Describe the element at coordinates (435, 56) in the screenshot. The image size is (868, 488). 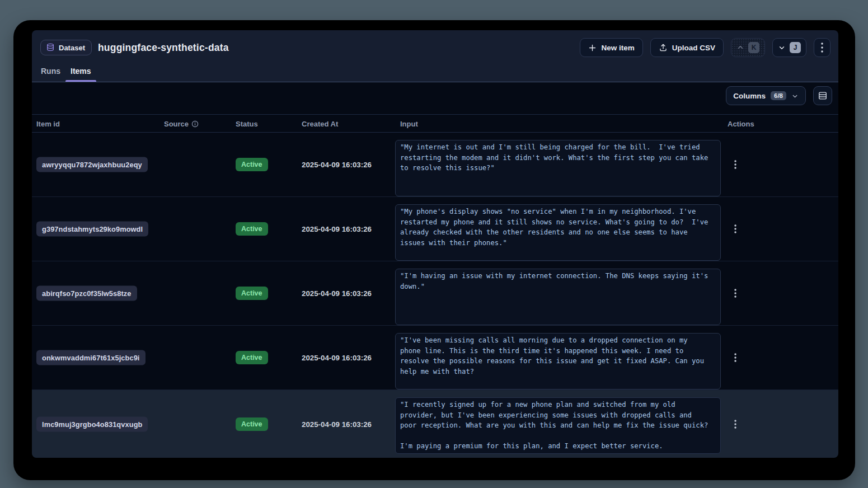
I see `card-header: Dataset huggingface-synthetic-data New i…` at that location.